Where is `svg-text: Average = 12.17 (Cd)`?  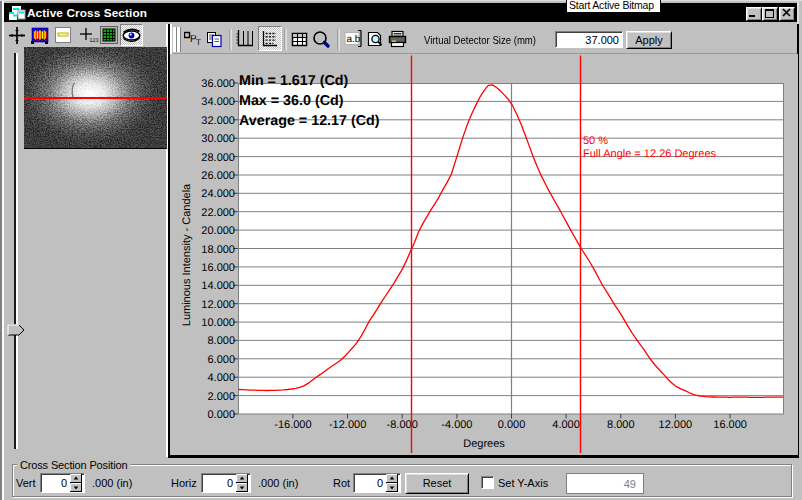
svg-text: Average = 12.17 (Cd) is located at coordinates (310, 121).